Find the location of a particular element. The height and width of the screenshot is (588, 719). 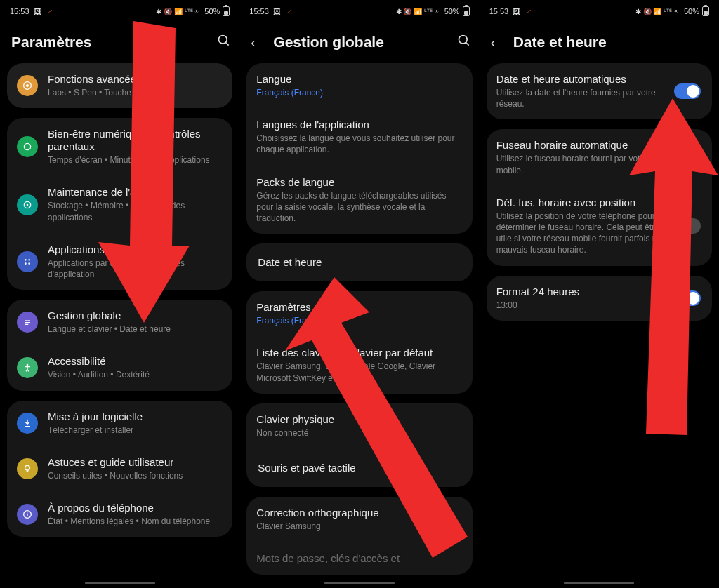

advanced-icon is located at coordinates (27, 86).